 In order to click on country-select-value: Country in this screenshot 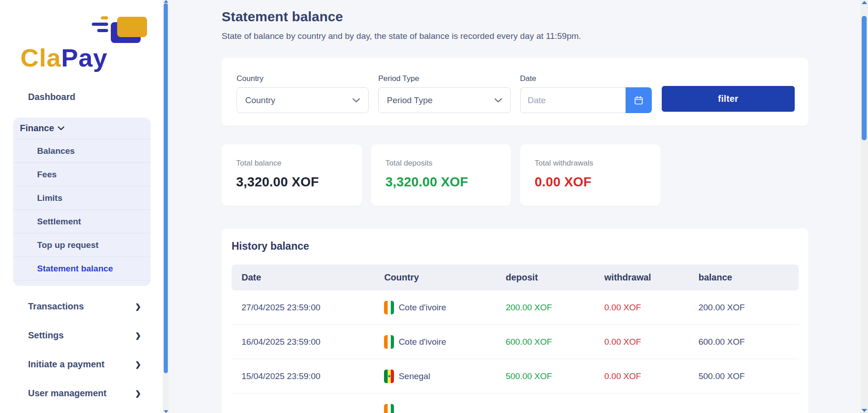, I will do `click(261, 100)`.